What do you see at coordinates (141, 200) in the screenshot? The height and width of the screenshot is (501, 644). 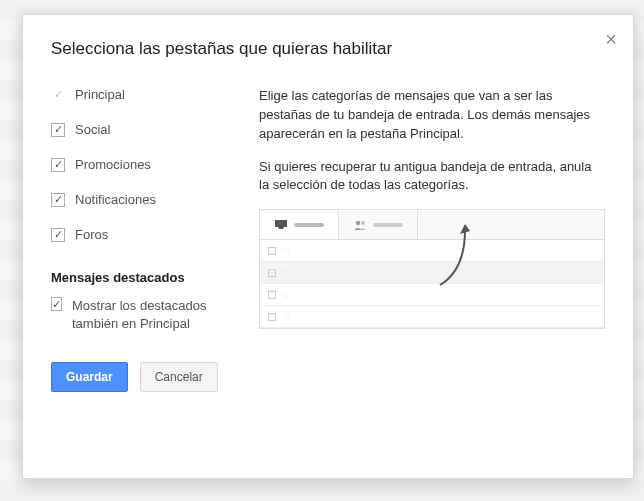 I see `tab-option-notificaciones: ✓ Notificaciones` at bounding box center [141, 200].